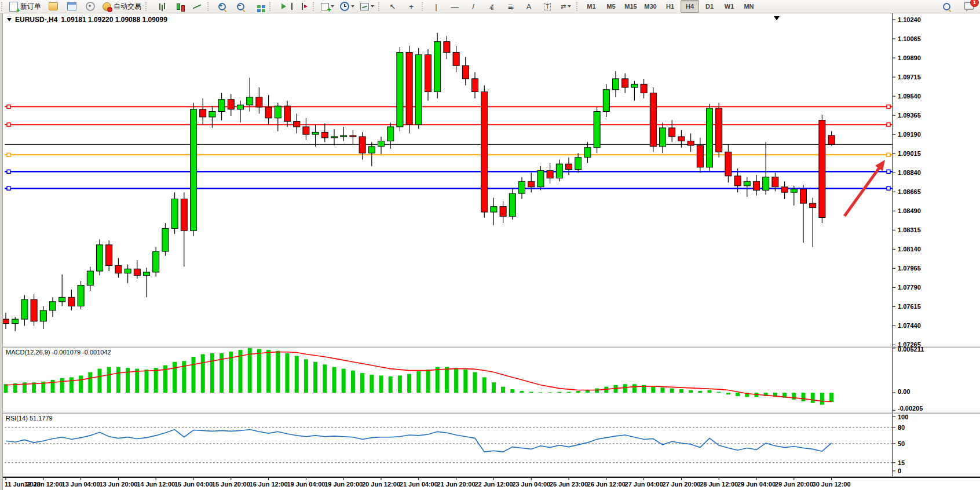  What do you see at coordinates (909, 192) in the screenshot?
I see `svg-text: 1.08665` at bounding box center [909, 192].